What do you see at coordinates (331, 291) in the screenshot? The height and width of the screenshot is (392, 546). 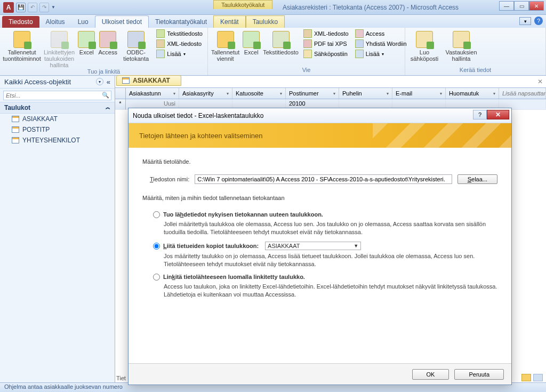 I see `opt3-description: Access luo taulukon, joka on linkitetty …` at bounding box center [331, 291].